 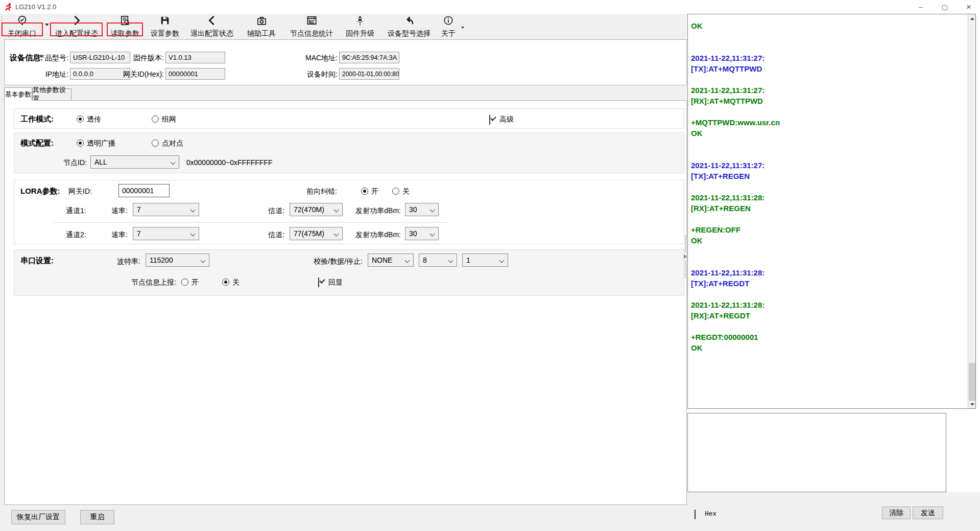 What do you see at coordinates (369, 57) in the screenshot?
I see `mac-address-field: 9C:A5:25:94:7A:3A` at bounding box center [369, 57].